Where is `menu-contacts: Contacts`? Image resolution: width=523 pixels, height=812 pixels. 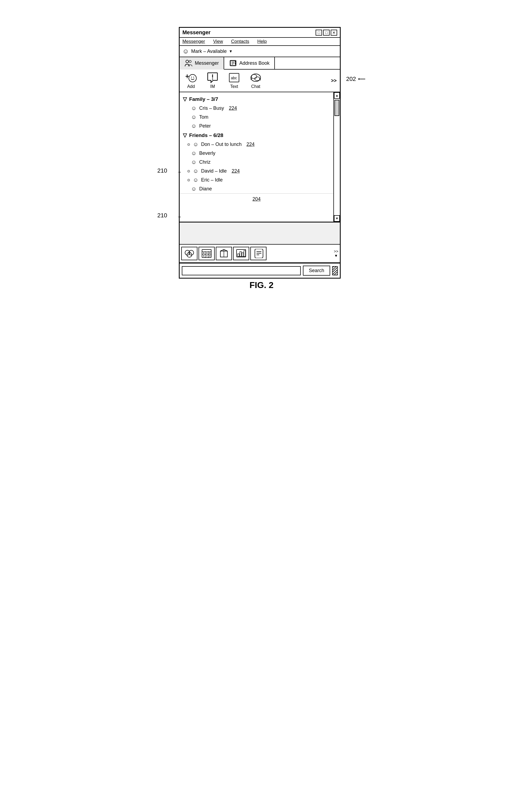 menu-contacts: Contacts is located at coordinates (240, 41).